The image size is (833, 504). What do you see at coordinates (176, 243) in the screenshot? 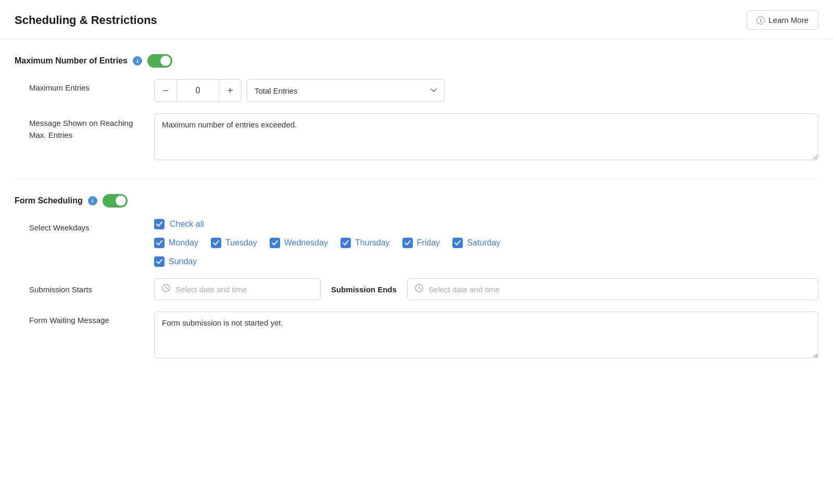
I see `day-monday: Monday` at bounding box center [176, 243].